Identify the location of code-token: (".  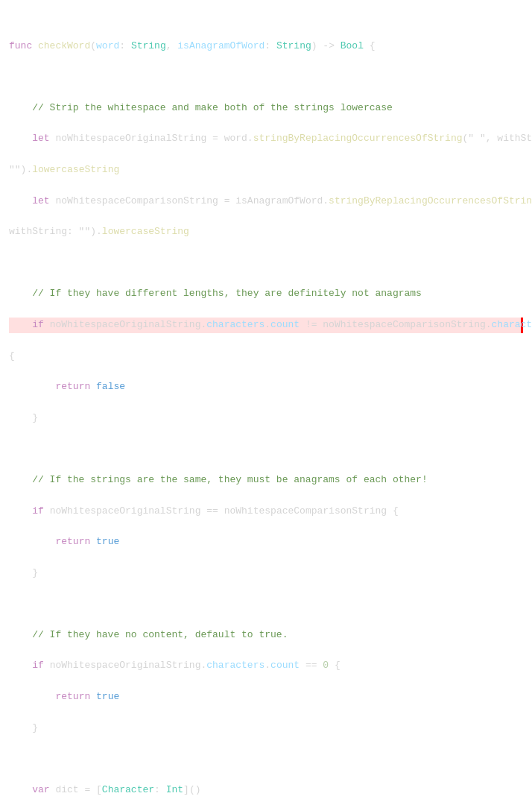
(469, 139).